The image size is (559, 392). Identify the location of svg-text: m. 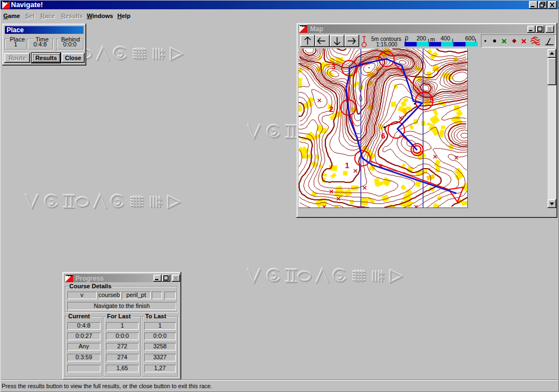
(432, 39).